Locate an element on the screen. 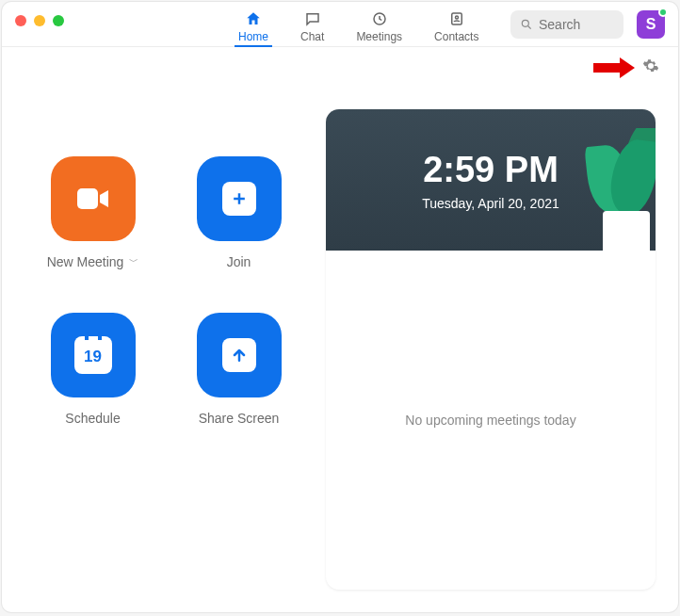 This screenshot has height=616, width=680. chevron-down-icon: ﹀ is located at coordinates (134, 262).